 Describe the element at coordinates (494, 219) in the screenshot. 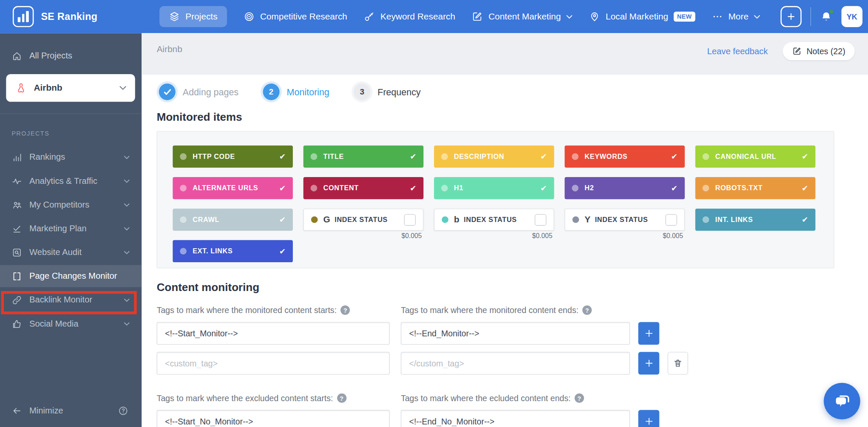

I see `monitored-item-index-status-bing: bINDEX STATUS$0.005` at that location.